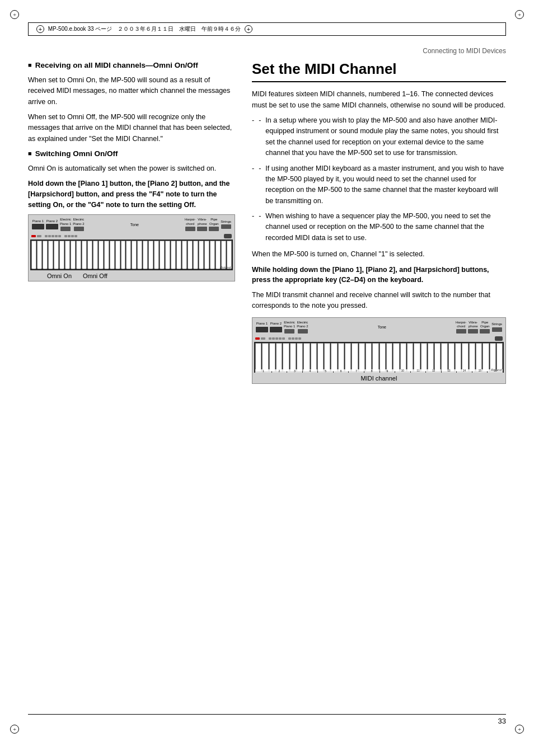 The width and height of the screenshot is (534, 756). What do you see at coordinates (379, 254) in the screenshot?
I see `right-col-note: When the MP-500 is turned on, Channel "1…` at bounding box center [379, 254].